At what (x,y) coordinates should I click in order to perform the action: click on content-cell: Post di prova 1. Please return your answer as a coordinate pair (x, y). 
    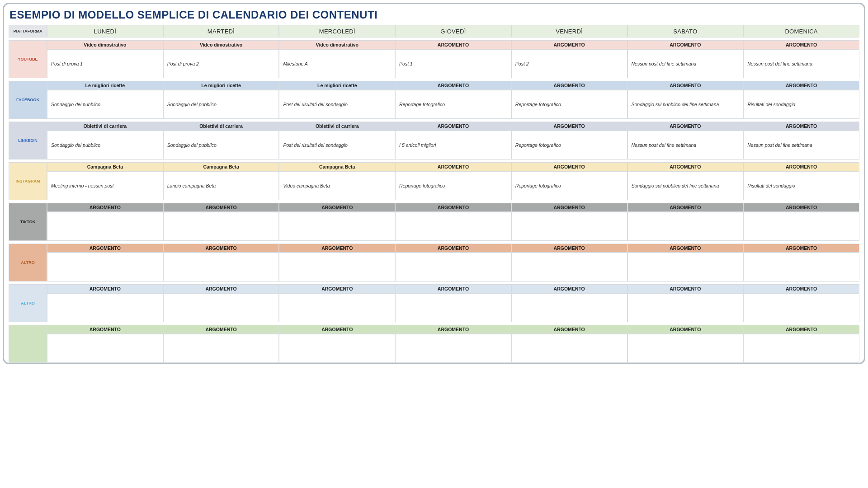
    Looking at the image, I should click on (105, 64).